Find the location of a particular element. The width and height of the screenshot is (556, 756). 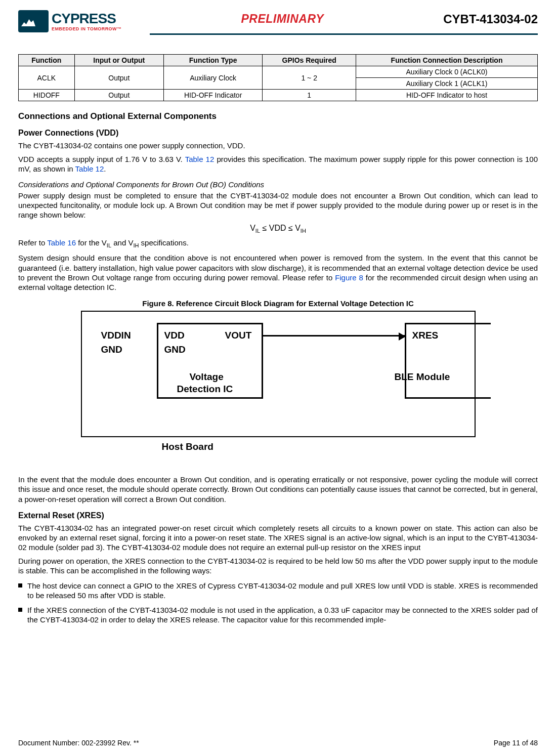

logo-text: CYPRESS EMBEDDED IN TOMORROW™ is located at coordinates (87, 21).